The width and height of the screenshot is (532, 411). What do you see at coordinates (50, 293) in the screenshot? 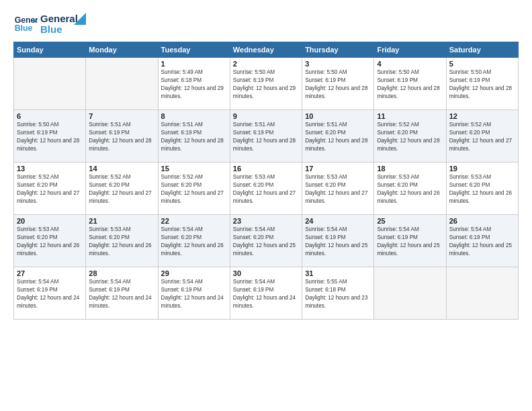
I see `calendar-cell: 27Sunrise: 5:54 AMSunset: 6:19 PMDayligh…` at bounding box center [50, 293].